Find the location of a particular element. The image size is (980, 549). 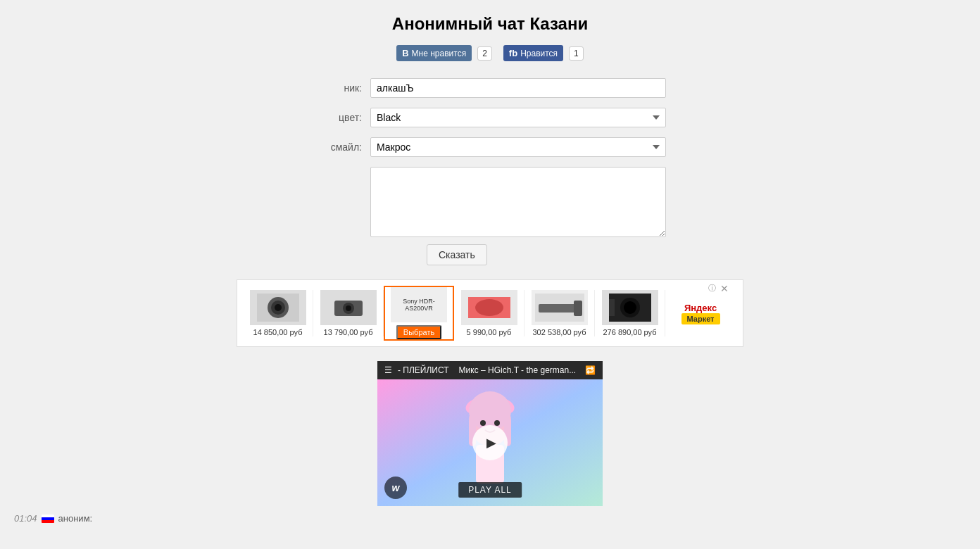

share-icon: 🔁 is located at coordinates (590, 370).